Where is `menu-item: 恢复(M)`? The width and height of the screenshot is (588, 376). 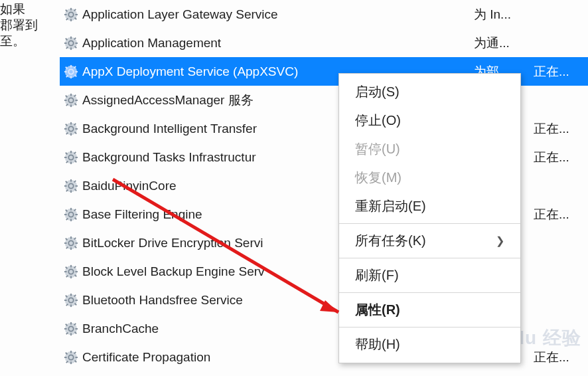 menu-item: 恢复(M) is located at coordinates (430, 178).